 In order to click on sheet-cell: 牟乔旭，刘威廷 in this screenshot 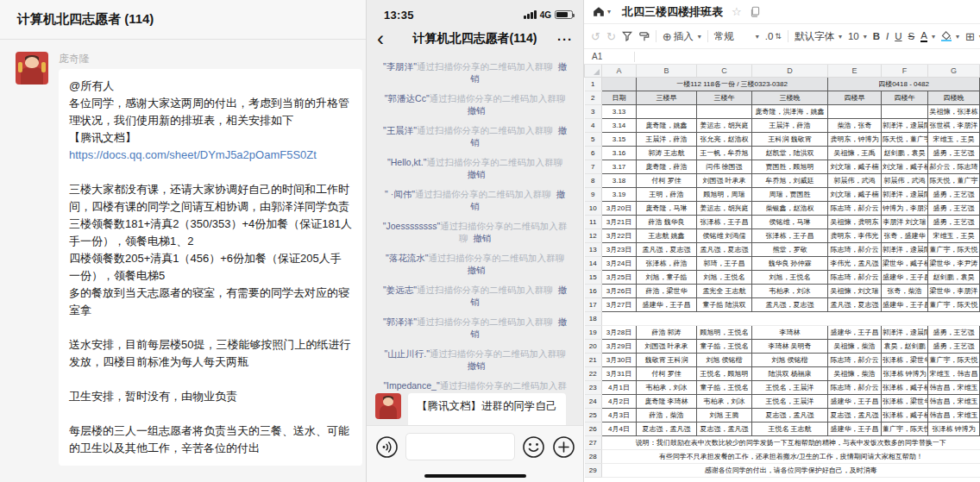, I will do `click(790, 180)`.